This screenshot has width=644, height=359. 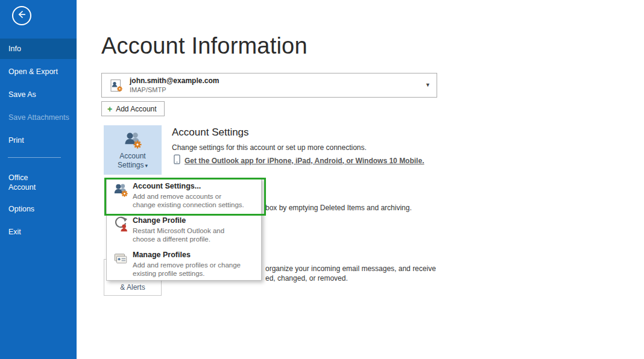 I want to click on menu-item-description: Restart Microsoft Outlook and, so click(x=178, y=231).